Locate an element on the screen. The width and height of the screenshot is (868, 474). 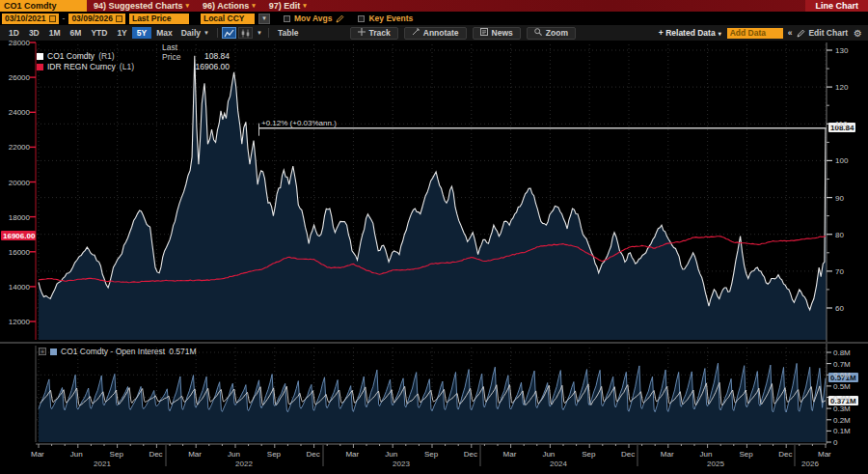
oi-overlay-line is located at coordinates (433, 394).